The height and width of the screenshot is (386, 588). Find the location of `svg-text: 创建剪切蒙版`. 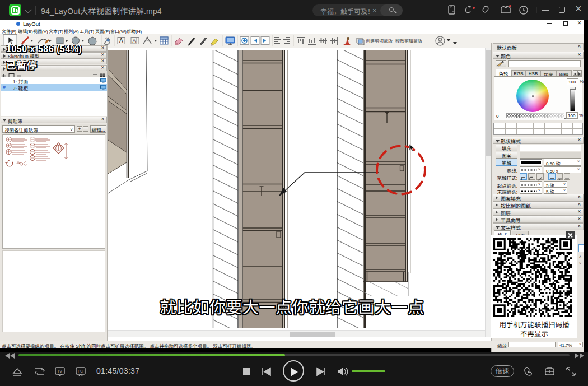

svg-text: 创建剪切蒙版 is located at coordinates (379, 40).